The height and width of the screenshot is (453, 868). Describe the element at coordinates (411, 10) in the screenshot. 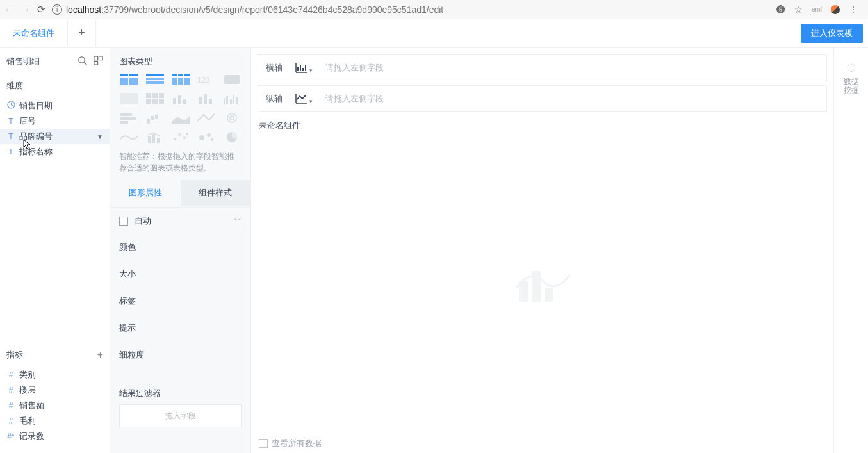

I see `address-bar: i localhost:37799/webroot/decision/v5/de…` at that location.